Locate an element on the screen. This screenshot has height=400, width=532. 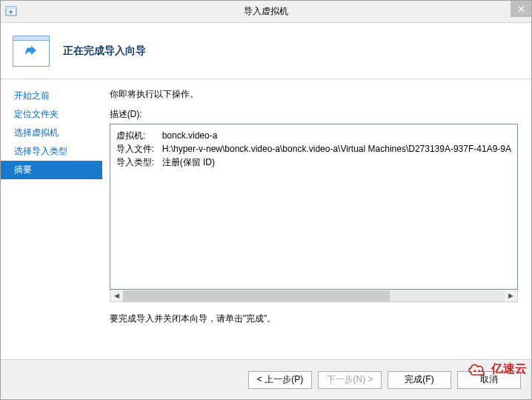
scroll-left-button: ◀ is located at coordinates (117, 296).